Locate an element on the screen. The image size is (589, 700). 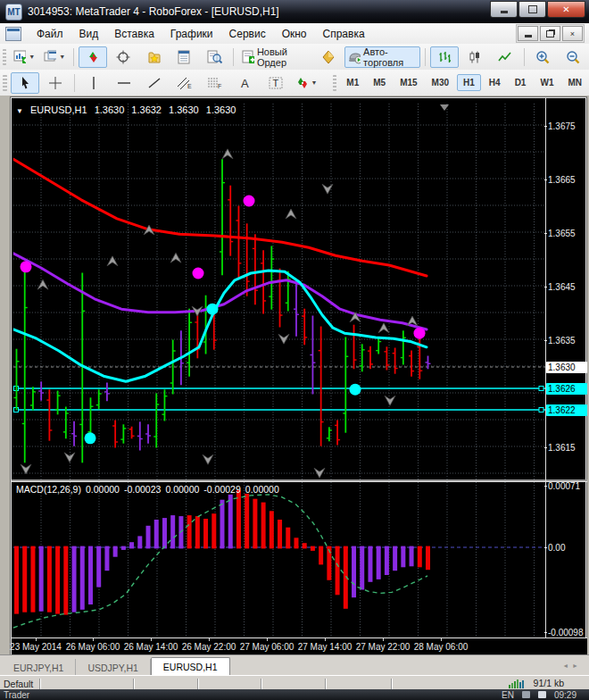
axis-divider is located at coordinates (546, 377).